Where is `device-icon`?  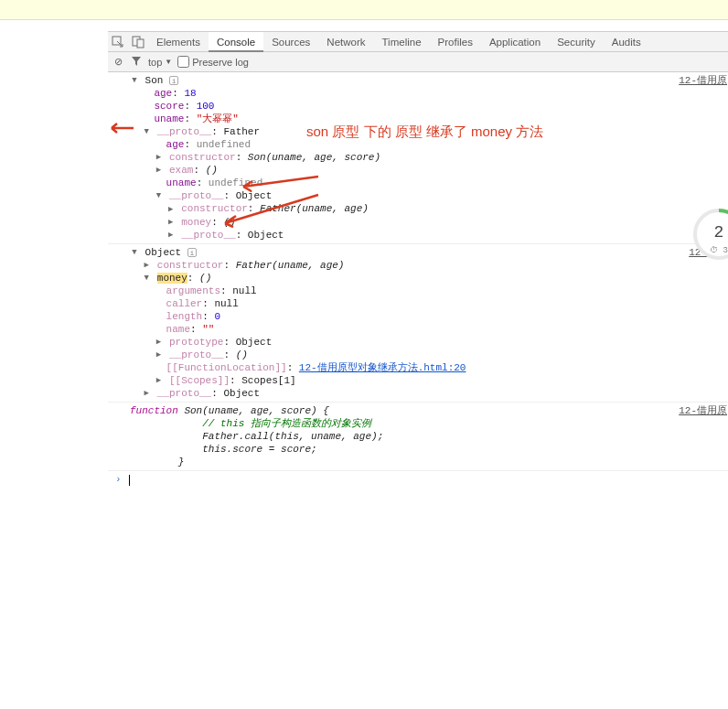 device-icon is located at coordinates (138, 42).